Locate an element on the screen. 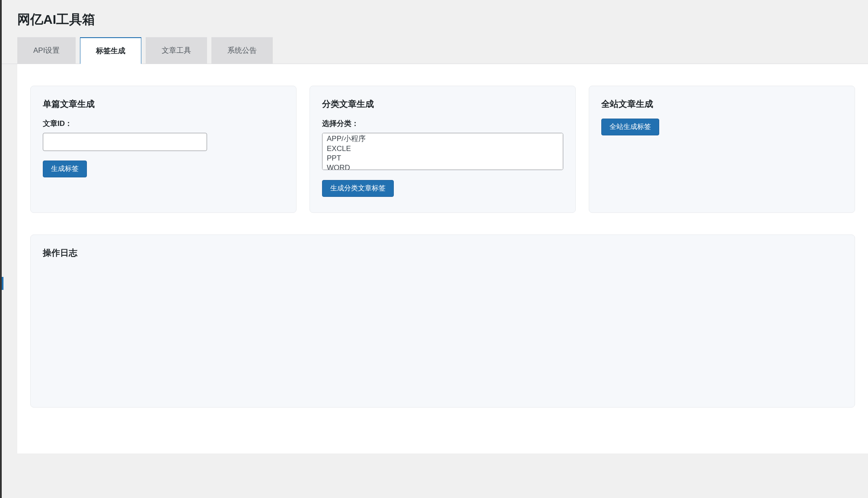 Image resolution: width=868 pixels, height=498 pixels. tab-article-tools: 文章工具 is located at coordinates (176, 50).